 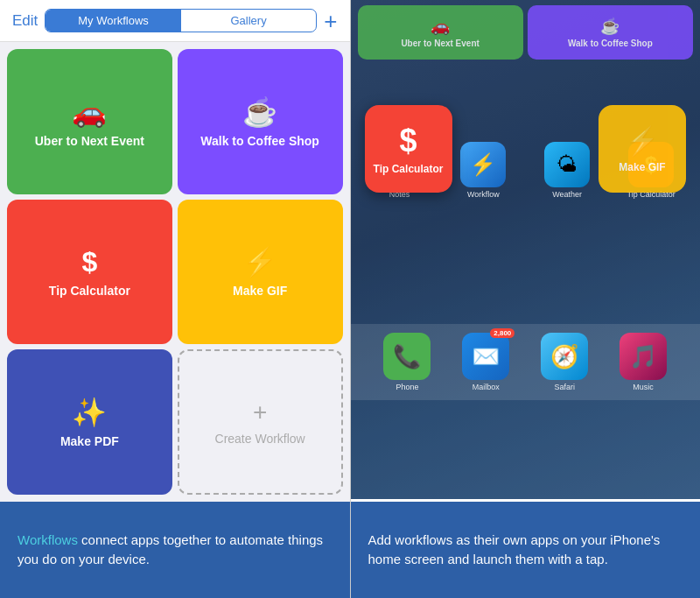 What do you see at coordinates (114, 21) in the screenshot?
I see `my-workflows-tab: My Workflows` at bounding box center [114, 21].